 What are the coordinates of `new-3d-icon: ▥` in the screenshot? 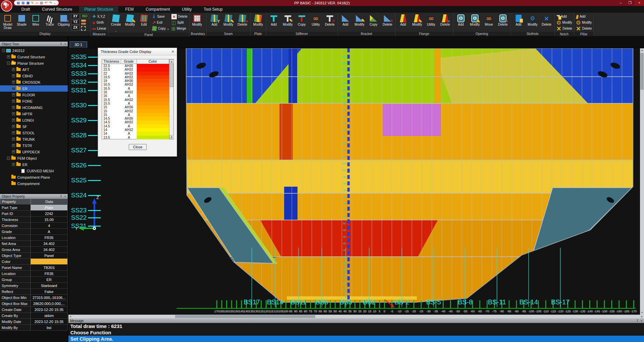 It's located at (23, 3).